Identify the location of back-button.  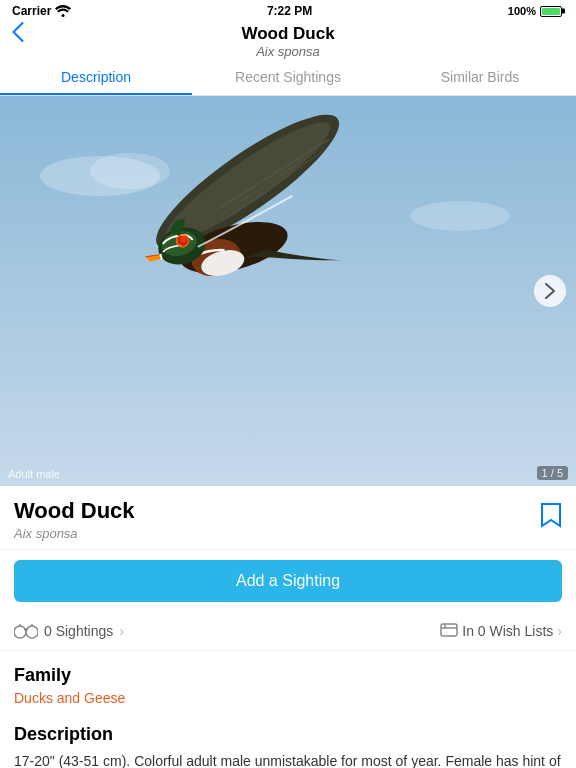
(18, 32).